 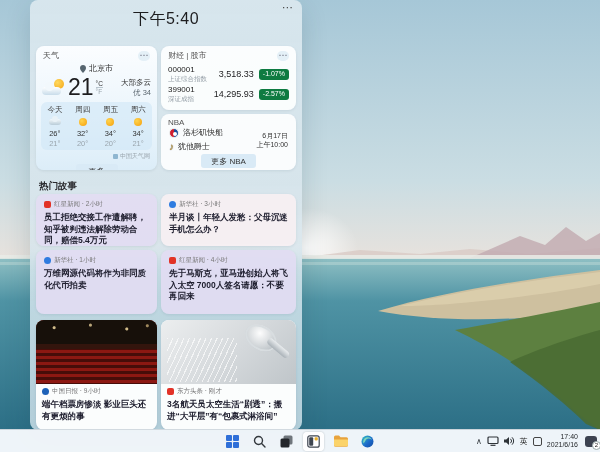 I want to click on jazz-logo-icon: ♪, so click(x=172, y=147).